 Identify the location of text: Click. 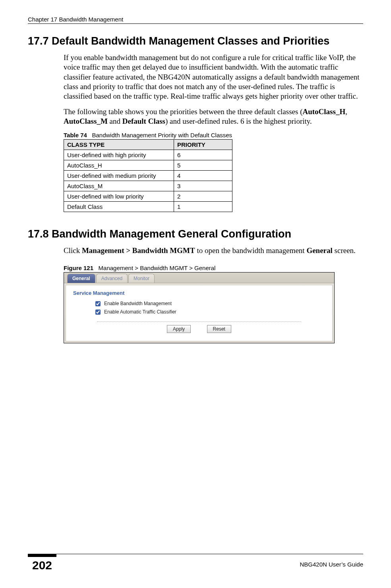
(73, 251).